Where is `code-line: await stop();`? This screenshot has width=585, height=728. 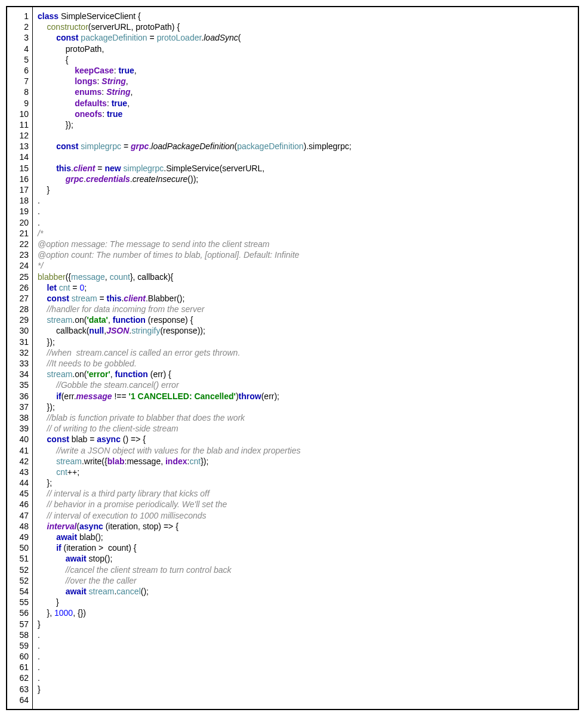
code-line: await stop(); is located at coordinates (306, 559).